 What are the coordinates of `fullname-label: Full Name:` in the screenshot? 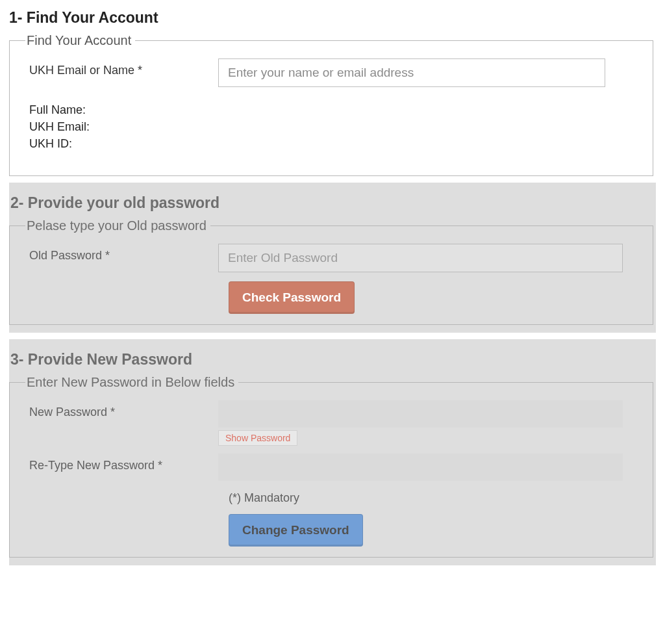 It's located at (57, 110).